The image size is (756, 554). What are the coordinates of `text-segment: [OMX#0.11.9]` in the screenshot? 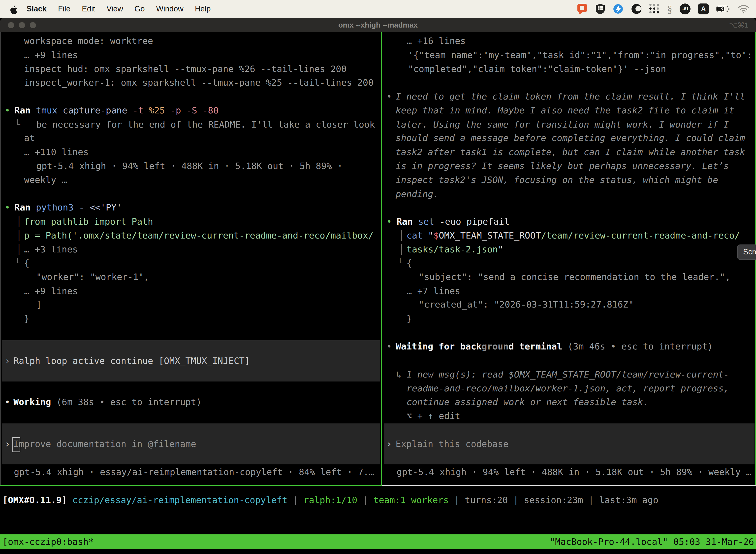 It's located at (38, 500).